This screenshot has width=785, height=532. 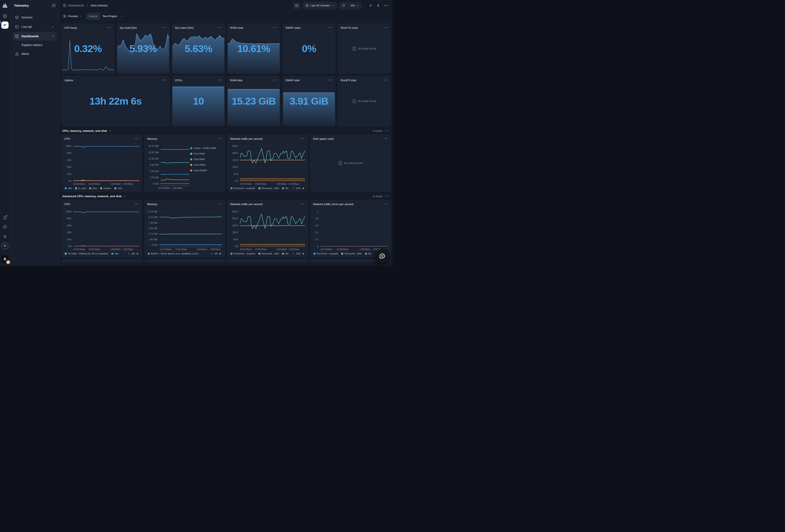 What do you see at coordinates (371, 5) in the screenshot?
I see `add-panel-button` at bounding box center [371, 5].